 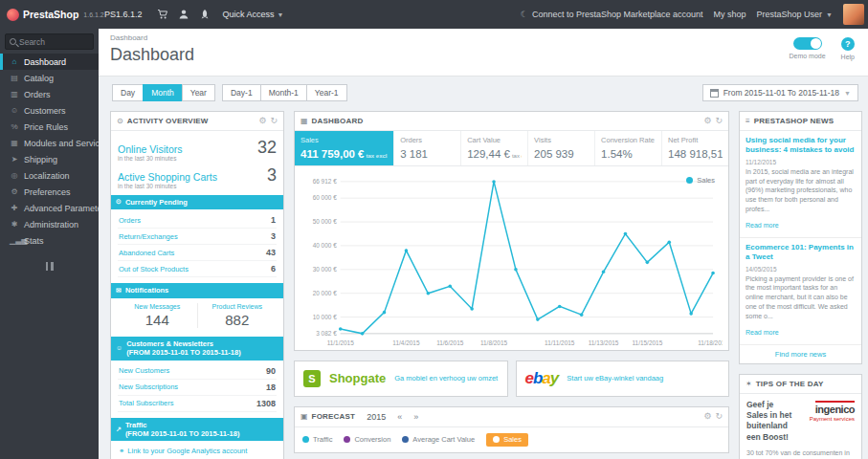 What do you see at coordinates (50, 15) in the screenshot?
I see `prestashop-logo: PrestaShop 1.6.1.2` at bounding box center [50, 15].